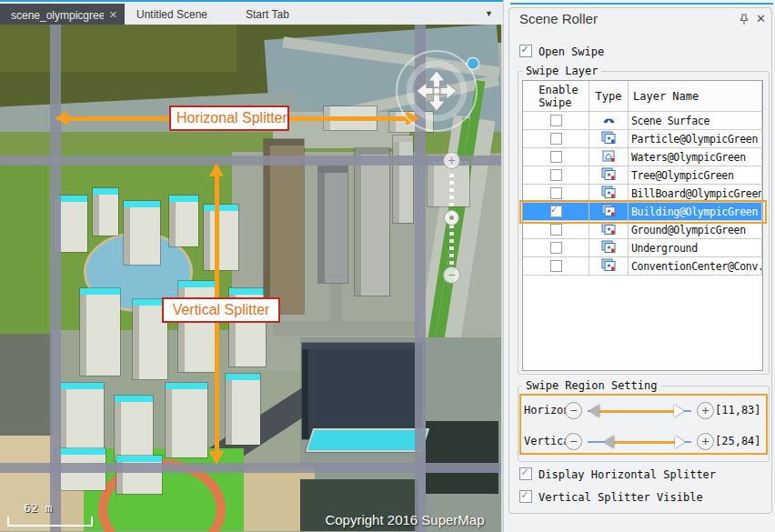  I want to click on tab-label: Start Tab, so click(267, 15).